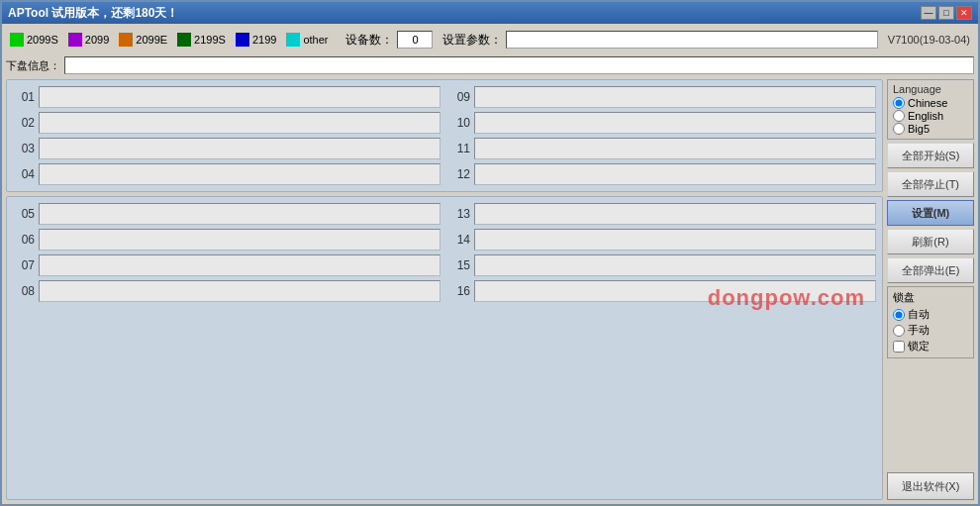 The image size is (980, 506). I want to click on table-row: 14, so click(662, 240).